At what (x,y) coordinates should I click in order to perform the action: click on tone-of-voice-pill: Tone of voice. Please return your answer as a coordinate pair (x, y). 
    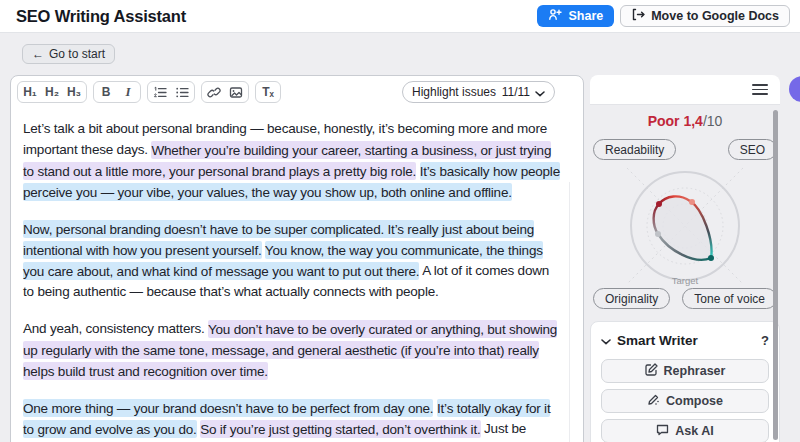
    Looking at the image, I should click on (730, 298).